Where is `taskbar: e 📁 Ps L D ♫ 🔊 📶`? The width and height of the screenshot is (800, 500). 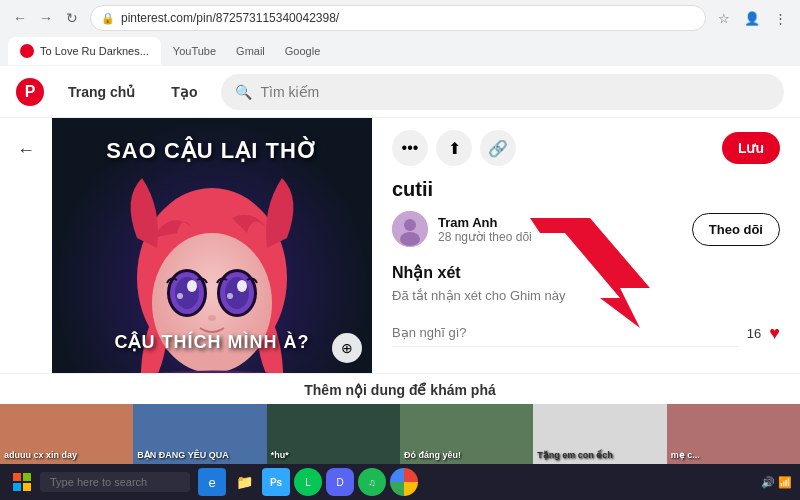
taskbar: e 📁 Ps L D ♫ 🔊 📶 is located at coordinates (400, 482).